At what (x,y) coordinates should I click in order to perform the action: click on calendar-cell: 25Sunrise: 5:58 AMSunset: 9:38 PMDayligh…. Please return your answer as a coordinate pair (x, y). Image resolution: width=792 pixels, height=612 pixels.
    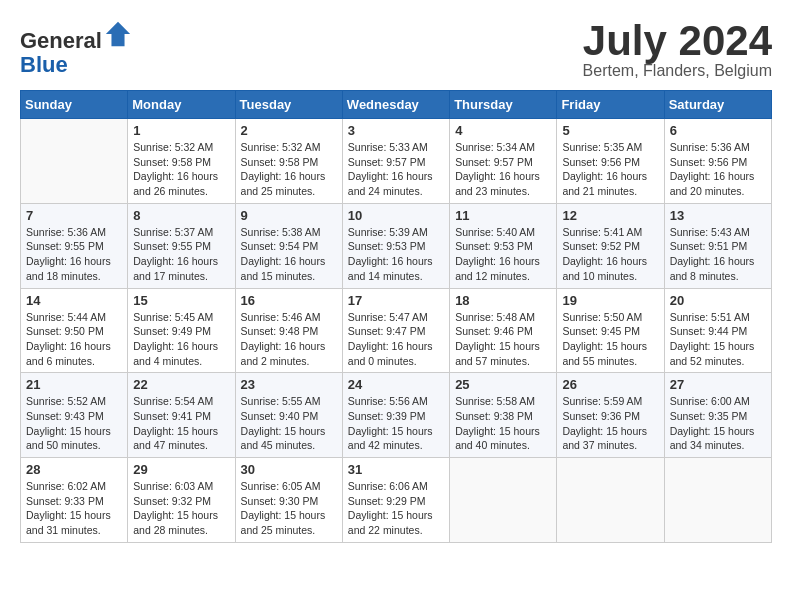
    Looking at the image, I should click on (504, 416).